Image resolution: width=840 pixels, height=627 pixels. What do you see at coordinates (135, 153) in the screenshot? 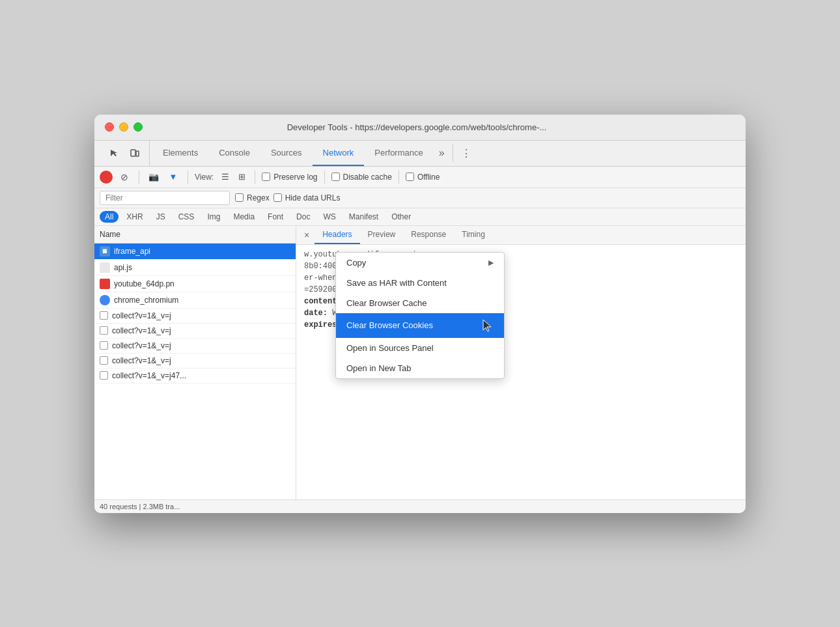
I see `device-toggle-icon` at bounding box center [135, 153].